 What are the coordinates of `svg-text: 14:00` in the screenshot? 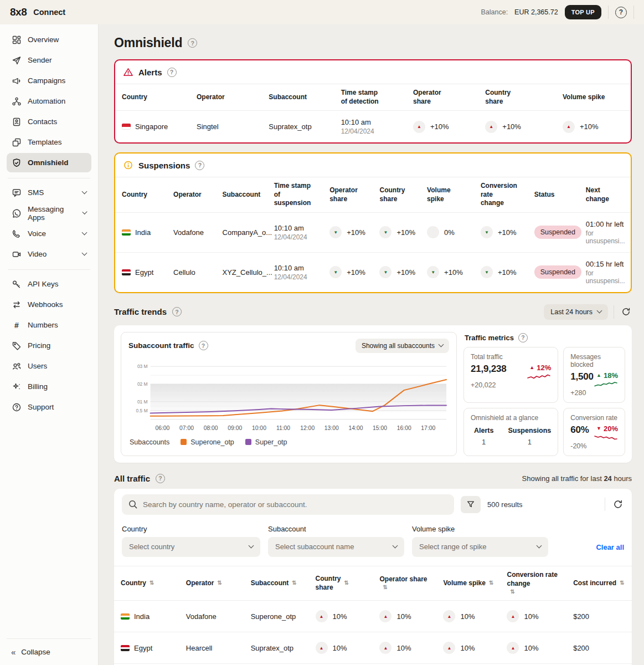 It's located at (356, 428).